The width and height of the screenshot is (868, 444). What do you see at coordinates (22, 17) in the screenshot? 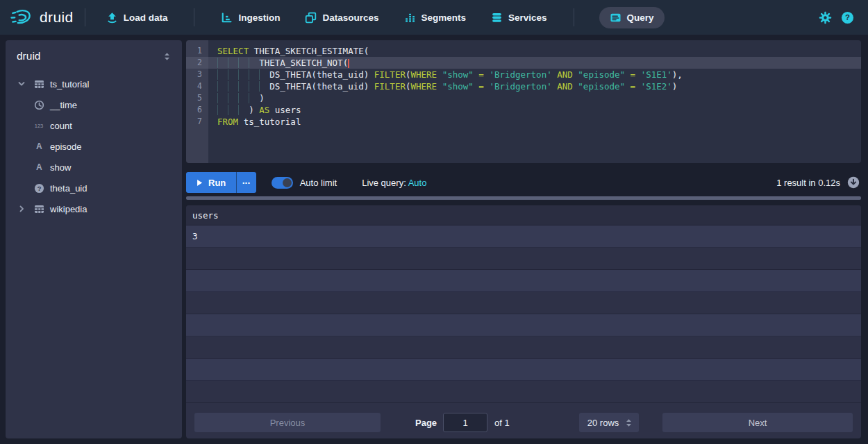
I see `druid-logo-icon` at bounding box center [22, 17].